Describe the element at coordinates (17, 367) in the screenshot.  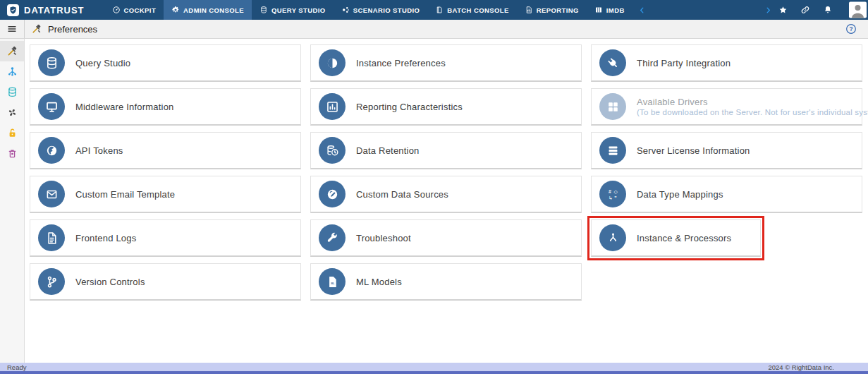
I see `status-text: Ready` at that location.